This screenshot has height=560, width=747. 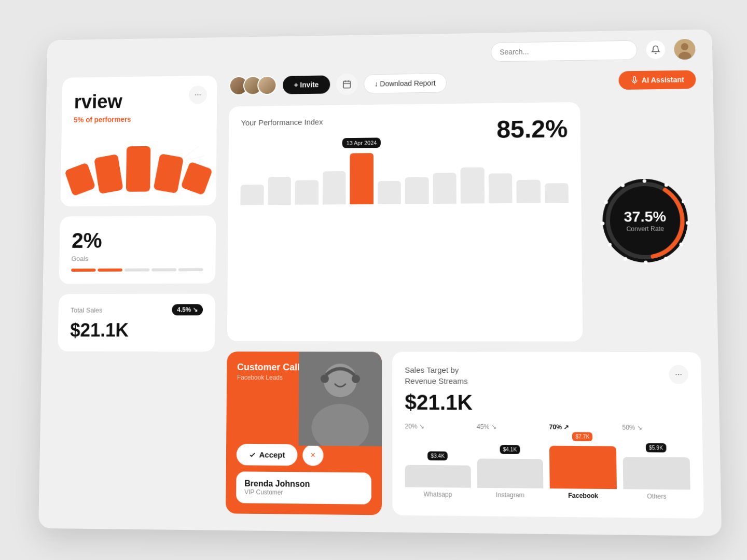 What do you see at coordinates (510, 467) in the screenshot?
I see `st-bar-wrapper-1: $4.1K` at bounding box center [510, 467].